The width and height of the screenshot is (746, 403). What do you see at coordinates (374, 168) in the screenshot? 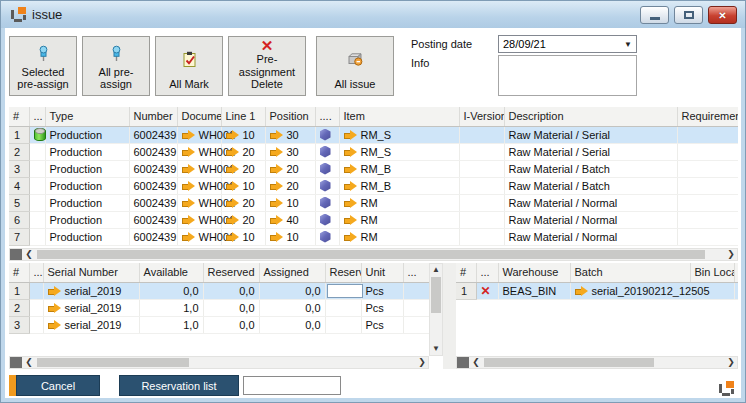
I see `table-row: 3Production6002439WH0012020RM_BRaw Mater…` at bounding box center [374, 168].